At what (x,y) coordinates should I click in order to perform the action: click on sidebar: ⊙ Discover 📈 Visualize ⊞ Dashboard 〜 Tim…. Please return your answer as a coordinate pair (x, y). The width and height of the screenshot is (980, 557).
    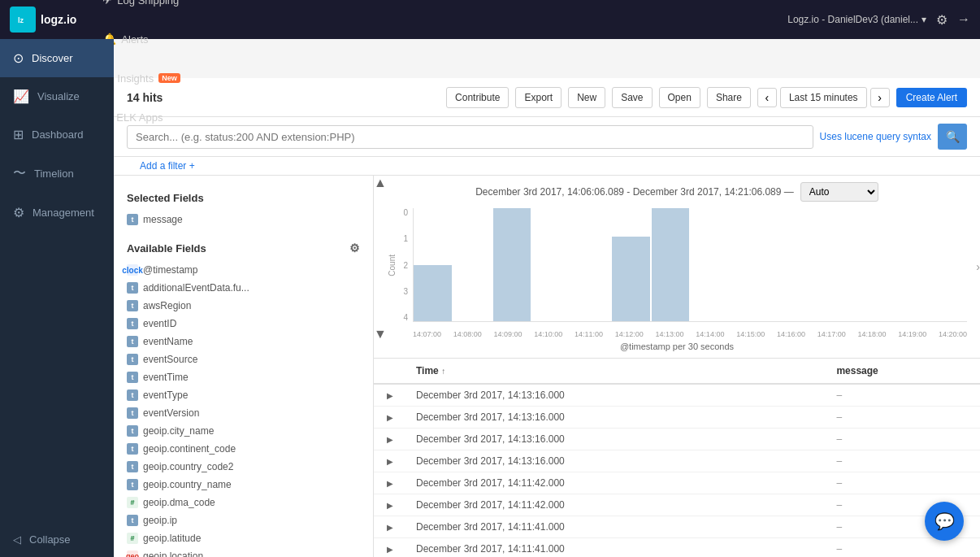
    Looking at the image, I should click on (57, 298).